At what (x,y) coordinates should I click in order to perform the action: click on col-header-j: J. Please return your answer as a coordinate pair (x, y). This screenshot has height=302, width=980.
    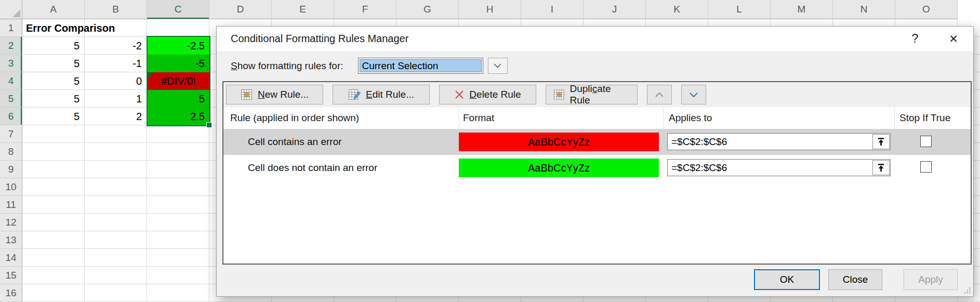
    Looking at the image, I should click on (615, 9).